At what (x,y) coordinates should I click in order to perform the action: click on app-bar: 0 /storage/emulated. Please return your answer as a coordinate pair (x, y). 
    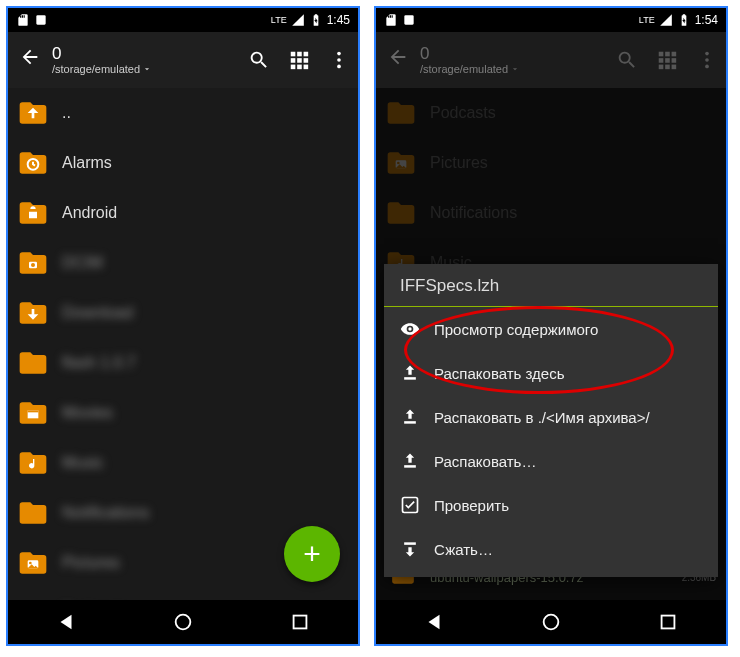
    Looking at the image, I should click on (183, 60).